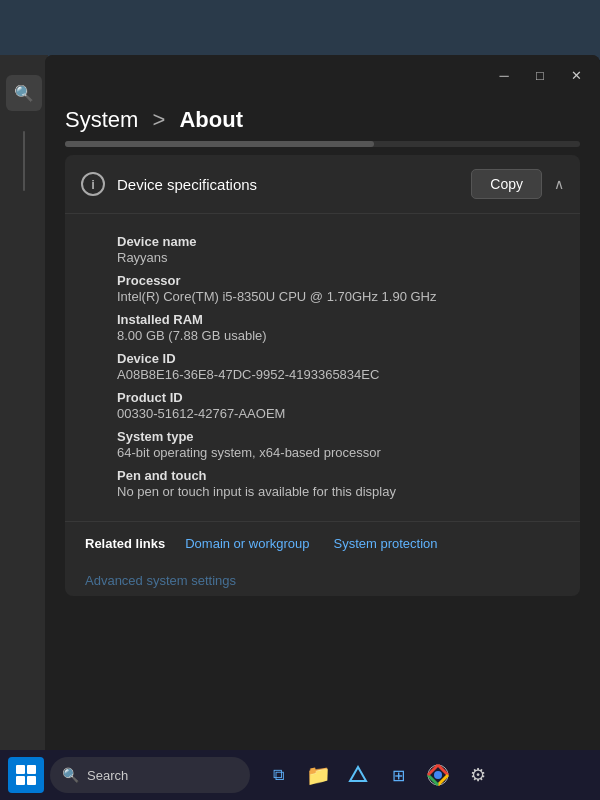 This screenshot has width=600, height=800. I want to click on spec-ram: Installed RAM 8.00 GB (7.88 GB usable), so click(338, 328).